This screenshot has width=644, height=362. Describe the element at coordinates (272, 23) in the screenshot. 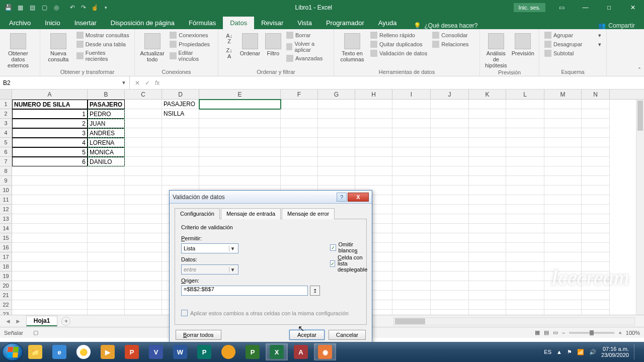

I see `tab-revisar: Revisar` at that location.